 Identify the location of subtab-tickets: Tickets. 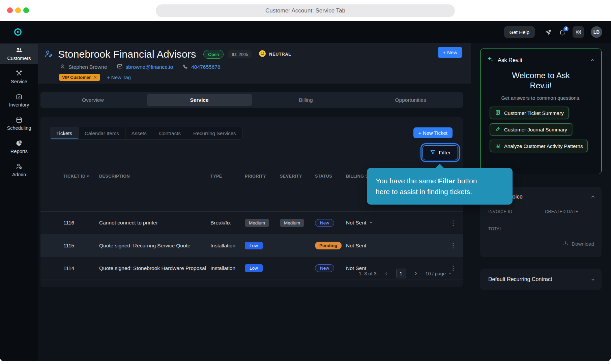
(64, 133).